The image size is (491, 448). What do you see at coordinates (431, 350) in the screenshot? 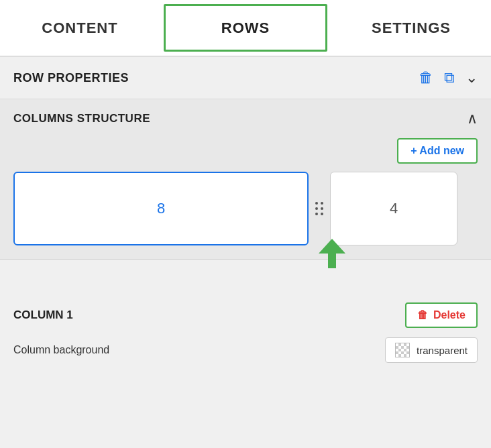
I see `column-bg-value: transparent` at bounding box center [431, 350].